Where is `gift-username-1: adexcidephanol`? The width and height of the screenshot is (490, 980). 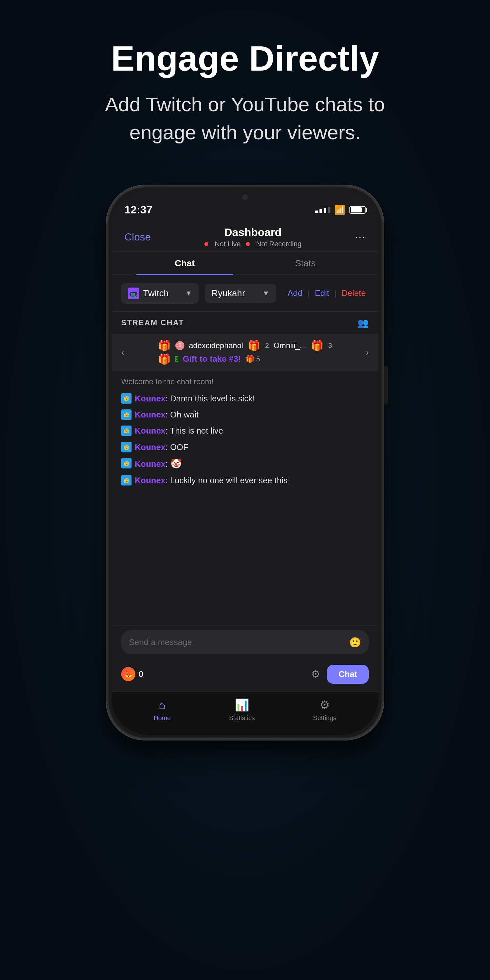 gift-username-1: adexcidephanol is located at coordinates (216, 345).